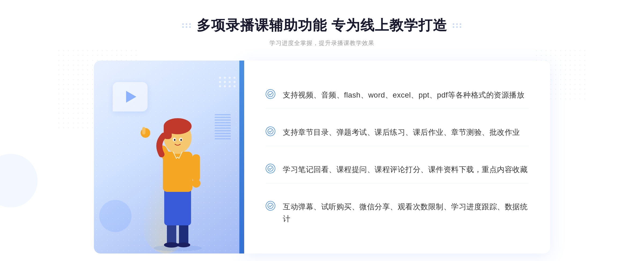 Image resolution: width=644 pixels, height=261 pixels. Describe the element at coordinates (397, 95) in the screenshot. I see `feature-item-1: 支持视频、音频、flash、word、excel、ppt、pdf等各种格式的资源…` at that location.